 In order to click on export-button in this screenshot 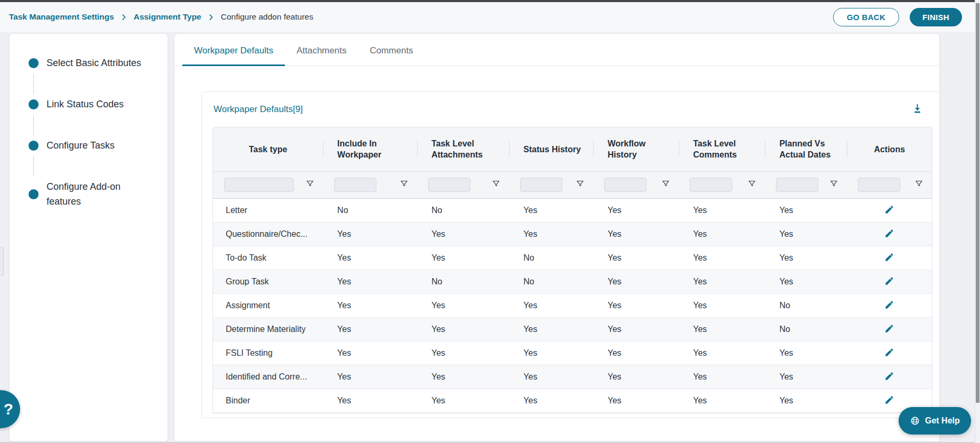, I will do `click(918, 109)`.